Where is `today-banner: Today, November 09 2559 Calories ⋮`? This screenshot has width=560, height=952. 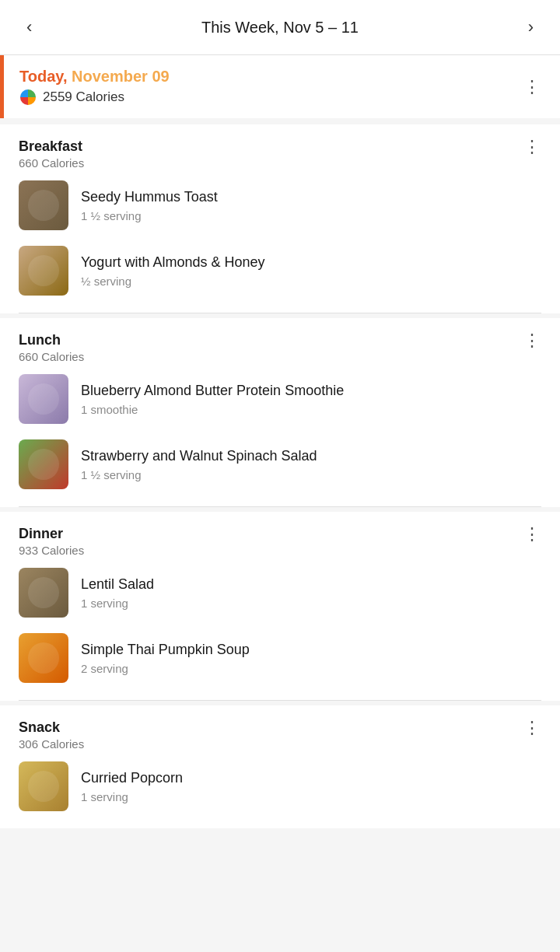
today-banner: Today, November 09 2559 Calories ⋮ is located at coordinates (280, 87).